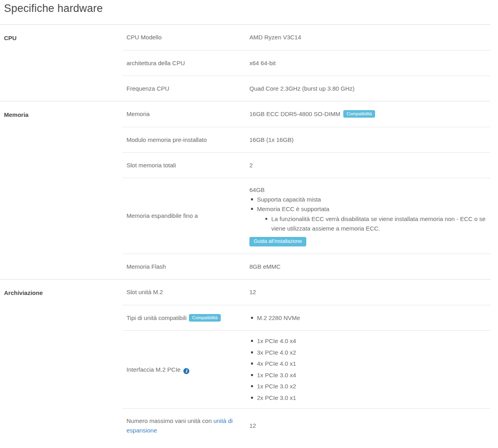 Image resolution: width=498 pixels, height=448 pixels. I want to click on bullet-item-text: Memoria ECC è supportata, so click(293, 209).